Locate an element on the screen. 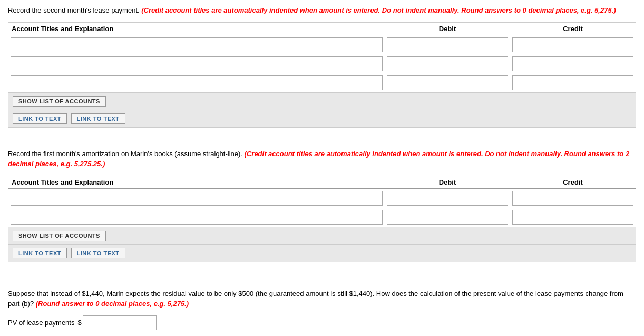 This screenshot has width=644, height=336. row-3-account-input is located at coordinates (197, 83).